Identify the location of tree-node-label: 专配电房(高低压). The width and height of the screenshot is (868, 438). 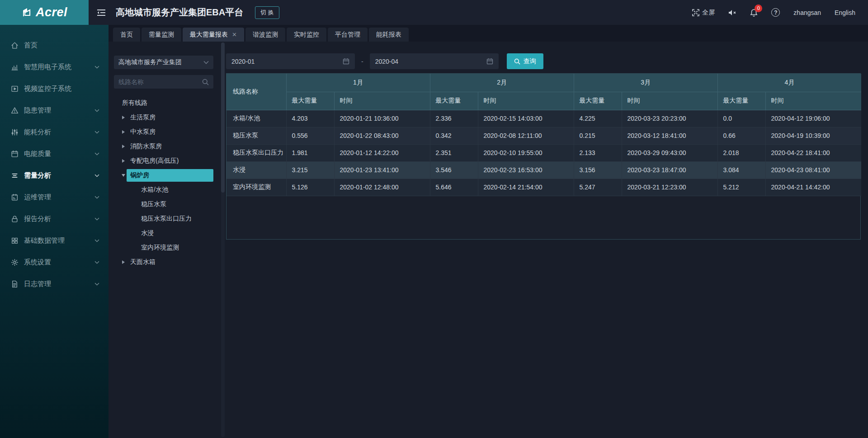
(155, 161).